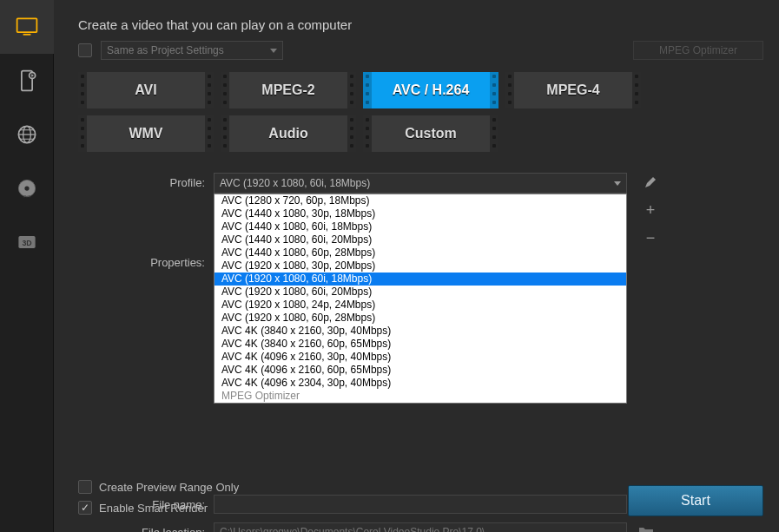 The height and width of the screenshot is (532, 779). What do you see at coordinates (26, 243) in the screenshot?
I see `svg-text: 3D` at bounding box center [26, 243].